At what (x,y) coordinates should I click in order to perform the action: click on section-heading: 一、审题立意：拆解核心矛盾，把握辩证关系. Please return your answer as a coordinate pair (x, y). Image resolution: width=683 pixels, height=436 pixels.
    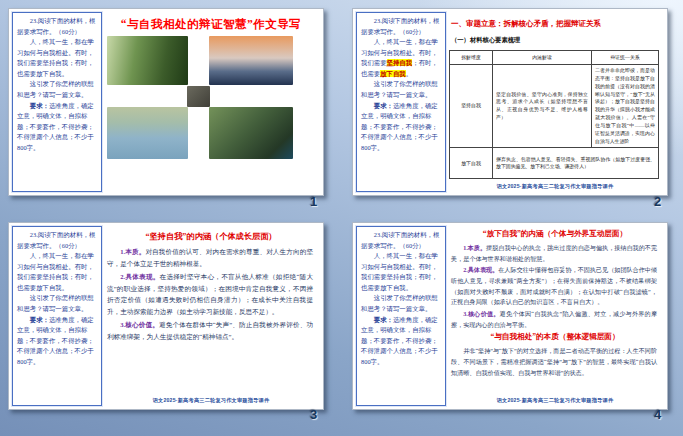
    Looking at the image, I should click on (558, 24).